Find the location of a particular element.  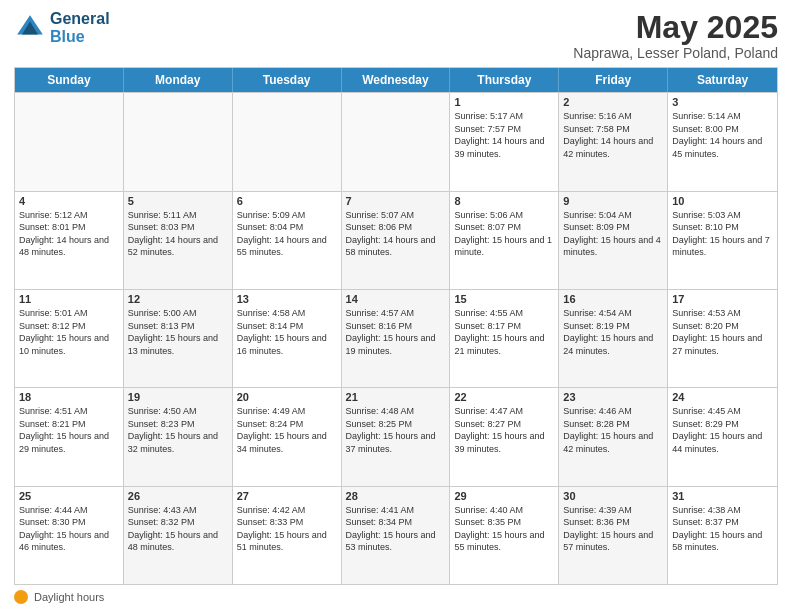

day-info: Sunrise: 4:49 AM Sunset: 8:24 PM Dayligh… is located at coordinates (287, 430).